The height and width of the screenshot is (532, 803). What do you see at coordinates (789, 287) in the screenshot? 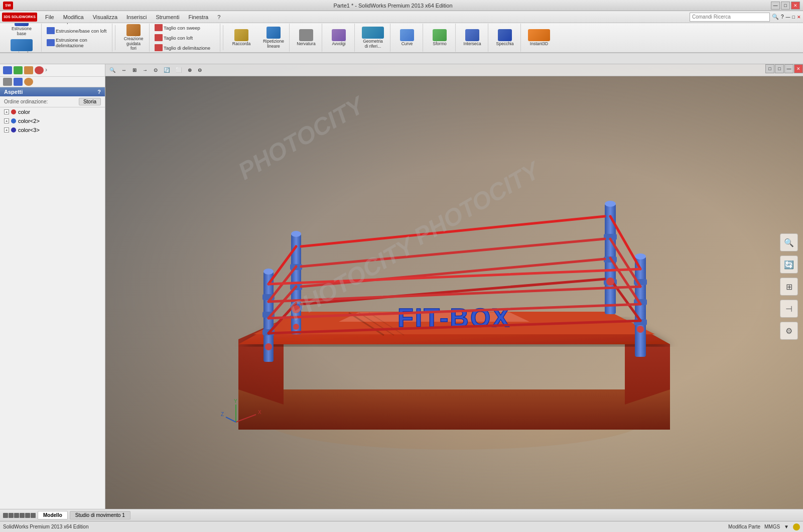
I see `vp-controls: 🔍 🔄 ⊞ ⊣ ⚙` at bounding box center [789, 287].